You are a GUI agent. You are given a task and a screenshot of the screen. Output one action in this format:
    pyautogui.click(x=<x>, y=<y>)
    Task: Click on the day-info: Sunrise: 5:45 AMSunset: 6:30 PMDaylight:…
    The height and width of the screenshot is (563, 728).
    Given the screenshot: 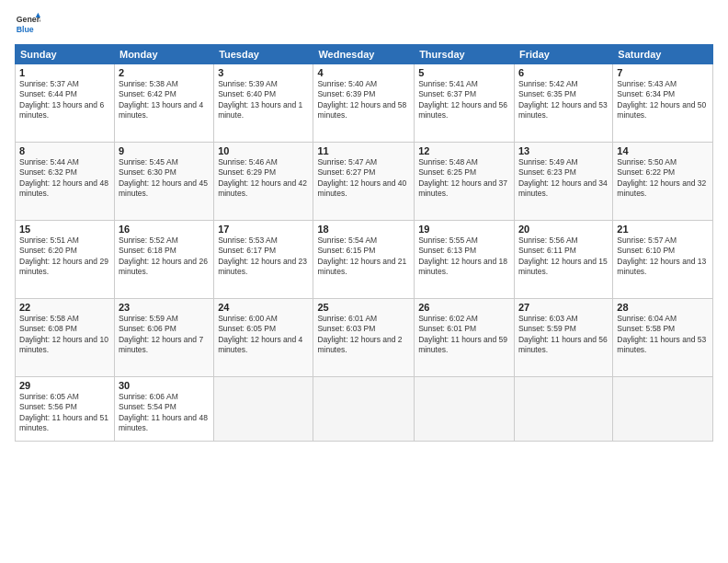 What is the action you would take?
    pyautogui.click(x=164, y=178)
    